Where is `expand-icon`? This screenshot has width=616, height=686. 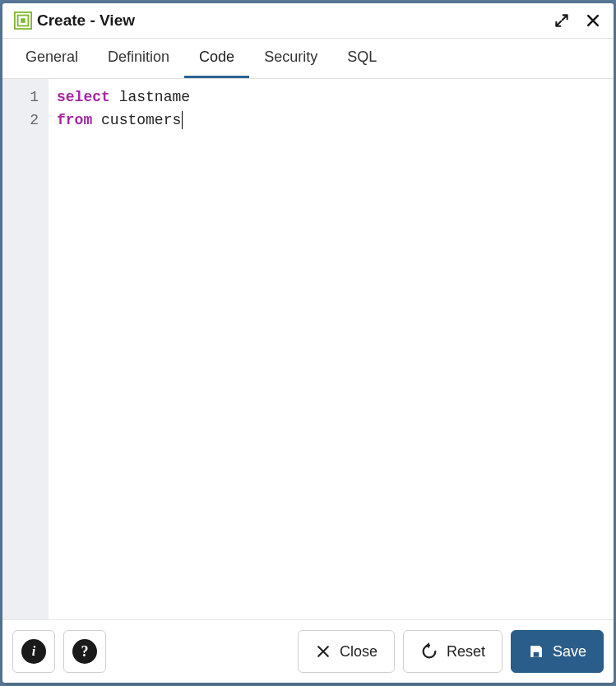
expand-icon is located at coordinates (562, 21).